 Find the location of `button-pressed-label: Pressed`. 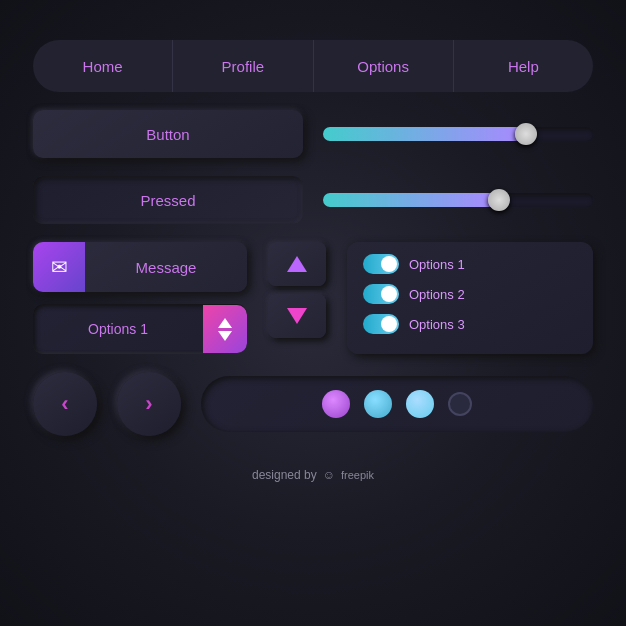

button-pressed-label: Pressed is located at coordinates (168, 200).